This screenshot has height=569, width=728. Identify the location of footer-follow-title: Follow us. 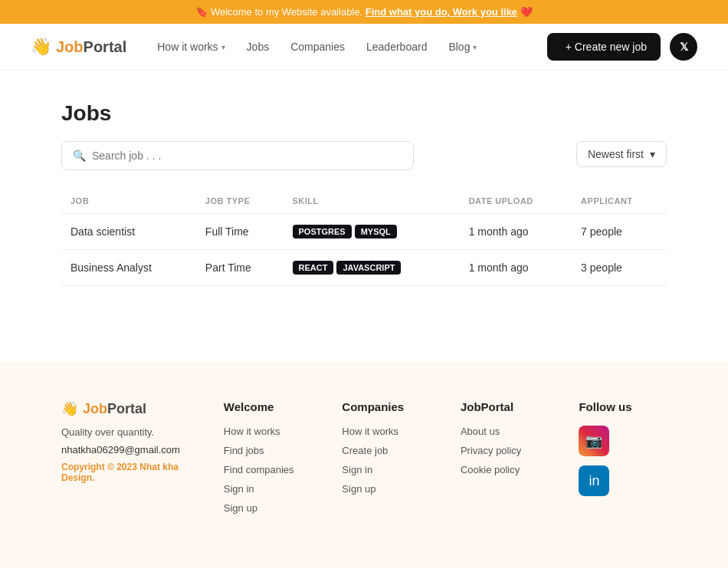
(622, 406).